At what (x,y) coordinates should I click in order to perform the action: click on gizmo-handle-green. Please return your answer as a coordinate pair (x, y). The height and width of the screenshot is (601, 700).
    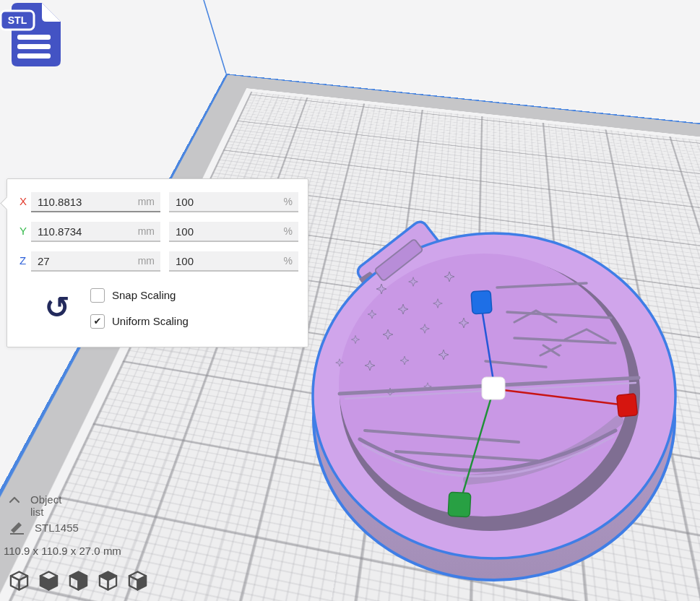
    Looking at the image, I should click on (459, 504).